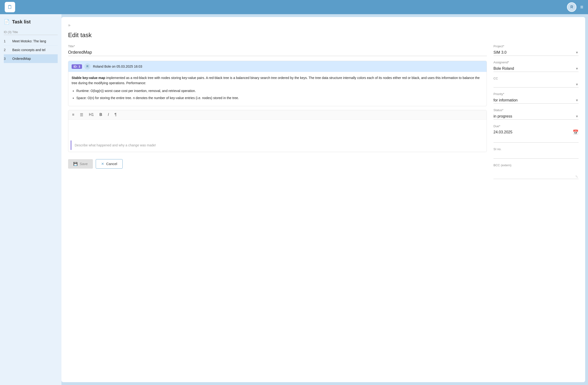 This screenshot has height=385, width=588. Describe the element at coordinates (10, 7) in the screenshot. I see `app-logo: 🗒` at that location.